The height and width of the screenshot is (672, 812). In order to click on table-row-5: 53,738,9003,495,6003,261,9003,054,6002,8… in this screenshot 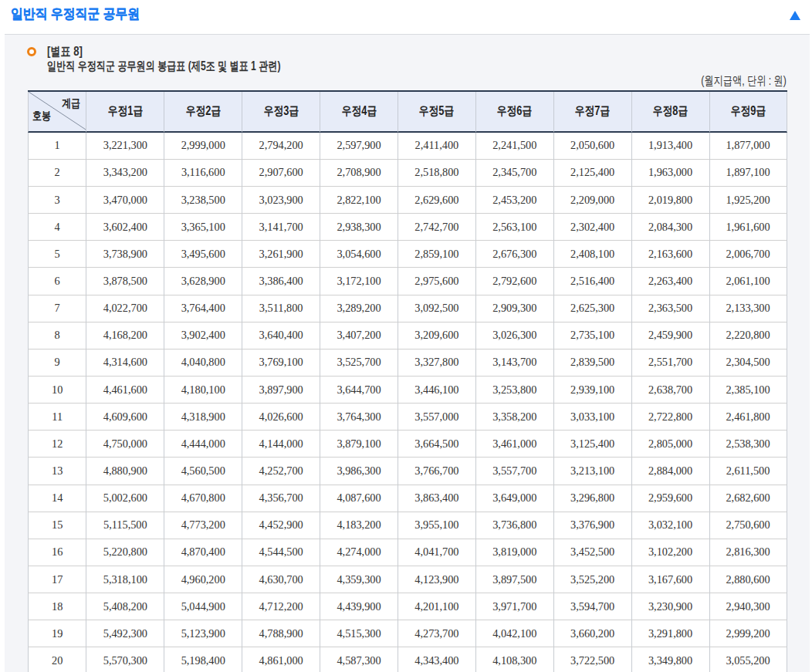, I will do `click(408, 255)`.